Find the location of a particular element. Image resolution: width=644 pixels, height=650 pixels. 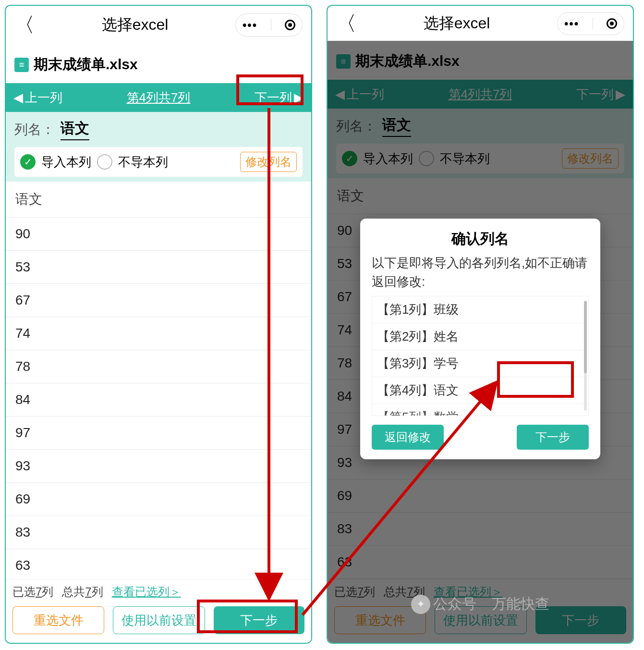

import-no-label: 不导本列 is located at coordinates (143, 162).